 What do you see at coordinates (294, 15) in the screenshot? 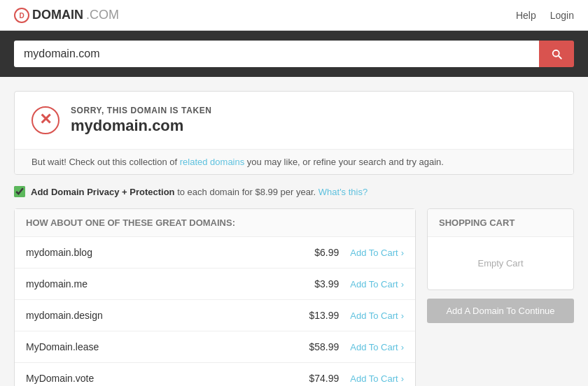
I see `header: D DOMAIN.COM Help Login` at bounding box center [294, 15].